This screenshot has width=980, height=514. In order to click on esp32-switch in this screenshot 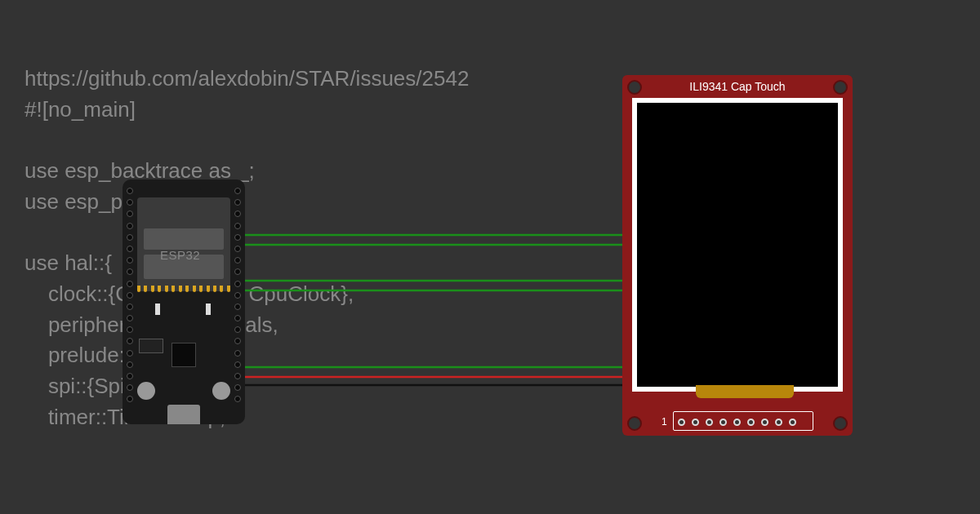, I will do `click(151, 346)`.